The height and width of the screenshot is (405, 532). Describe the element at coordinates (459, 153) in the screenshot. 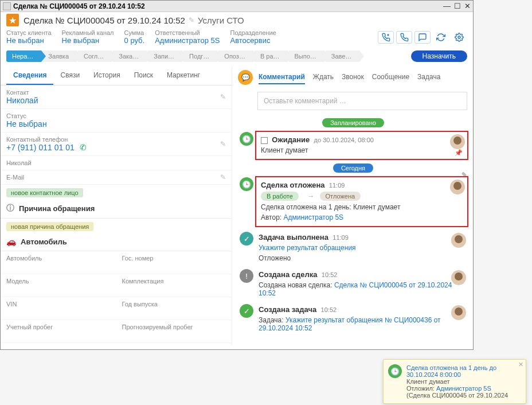

I see `pin-icon: 📌` at that location.